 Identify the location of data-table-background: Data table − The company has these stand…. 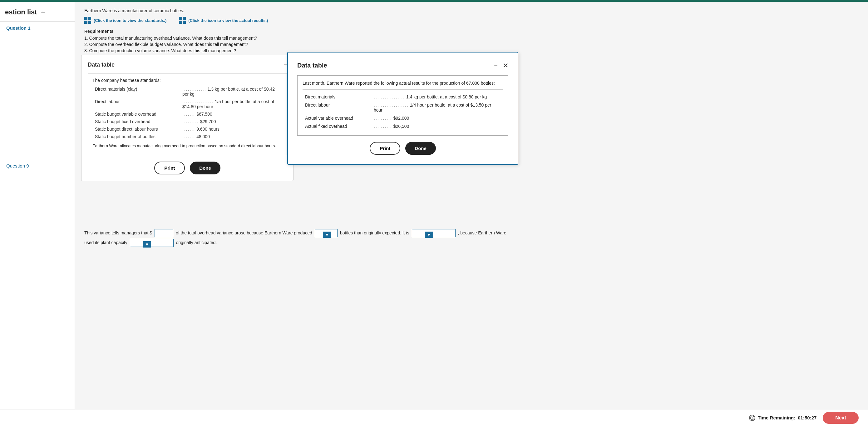
(187, 118).